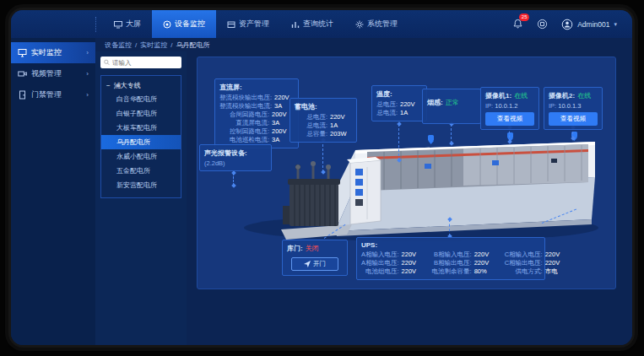  What do you see at coordinates (392, 263) in the screenshot?
I see `ups-col-a: A相输入电压:220V A相输出电压:220V 电池组电压:220V` at bounding box center [392, 263].